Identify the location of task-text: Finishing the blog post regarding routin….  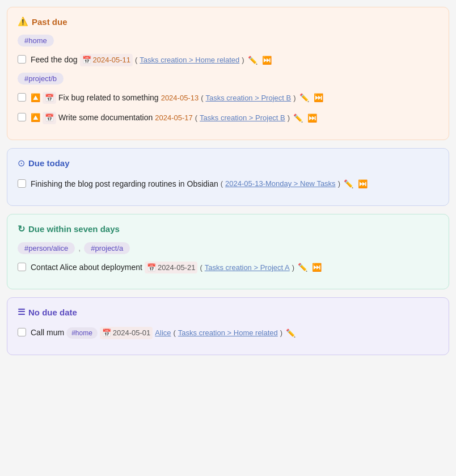
(125, 184).